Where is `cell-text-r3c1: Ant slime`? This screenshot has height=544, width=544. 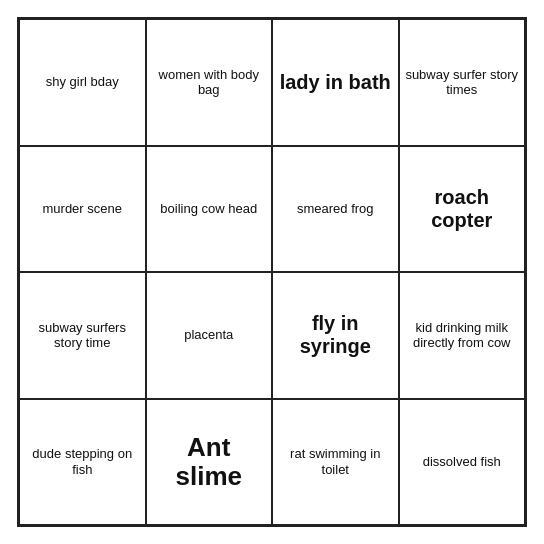
cell-text-r3c1: Ant slime is located at coordinates (210, 462).